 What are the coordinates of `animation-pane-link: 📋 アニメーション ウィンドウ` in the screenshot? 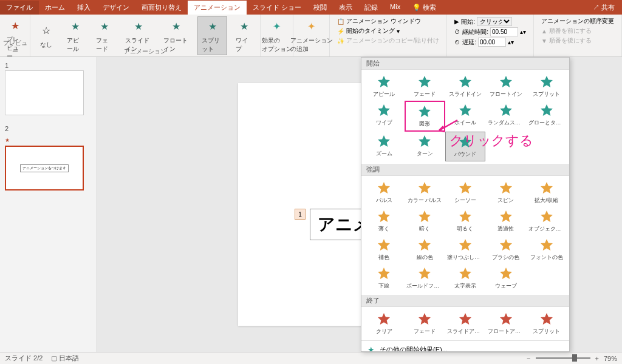 It's located at (388, 21).